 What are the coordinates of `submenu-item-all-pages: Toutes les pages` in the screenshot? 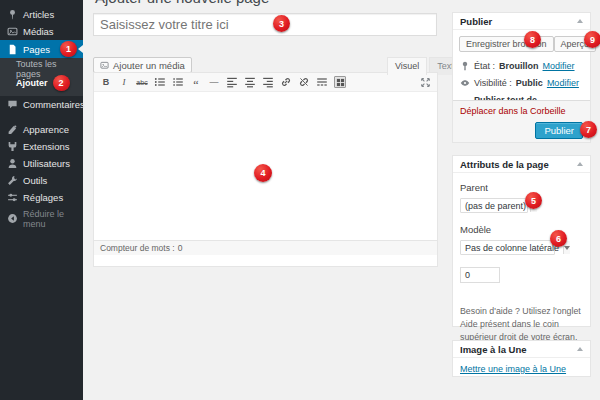 It's located at (42, 69).